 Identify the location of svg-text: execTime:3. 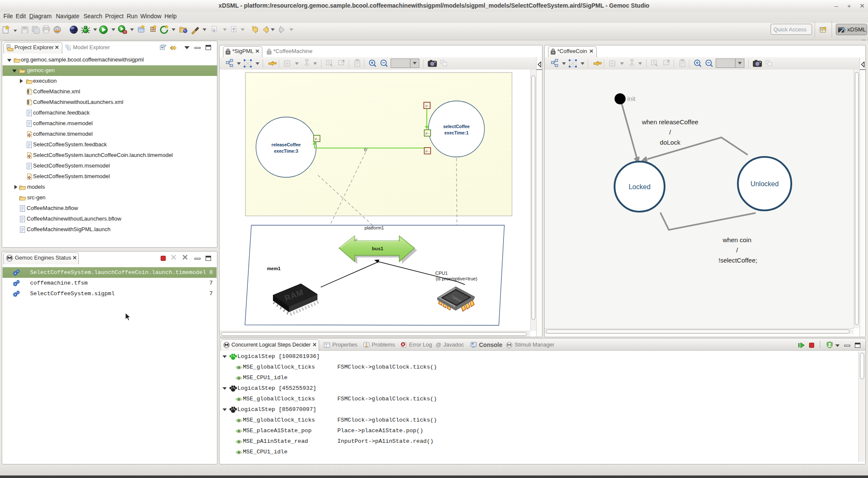
(286, 151).